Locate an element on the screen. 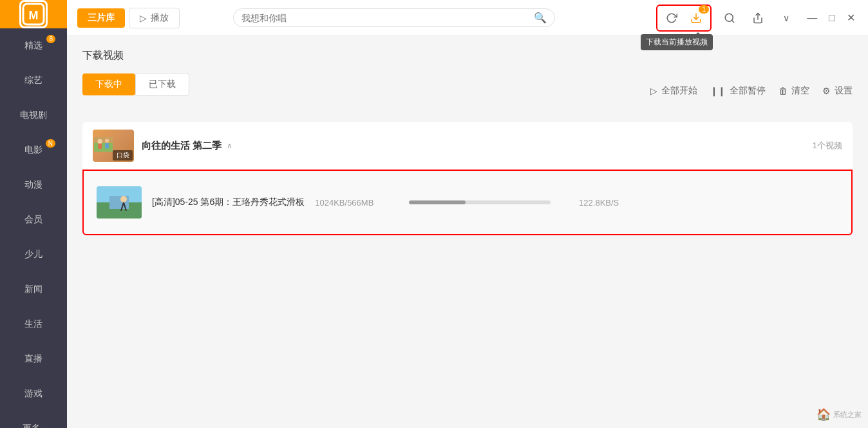 The width and height of the screenshot is (868, 428). header-icons: 1 下载当前播放视频 ∨ — □ is located at coordinates (757, 18).